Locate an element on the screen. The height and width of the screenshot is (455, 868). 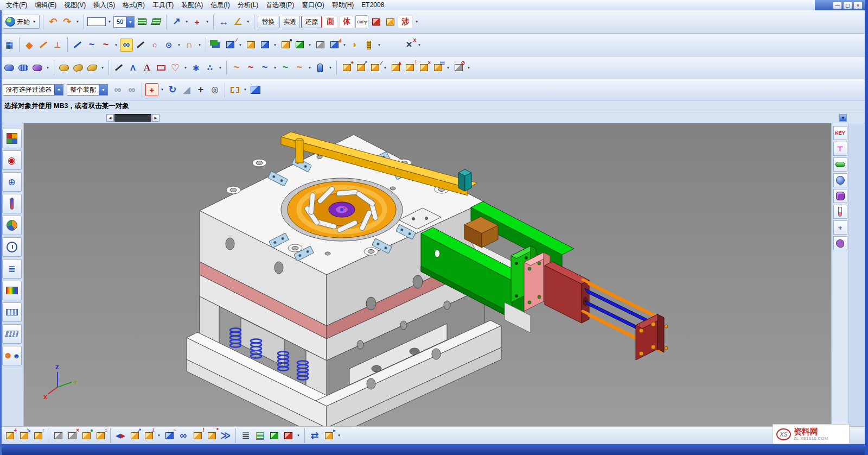
wedge-clip-icon: ◢ is located at coordinates (187, 90).